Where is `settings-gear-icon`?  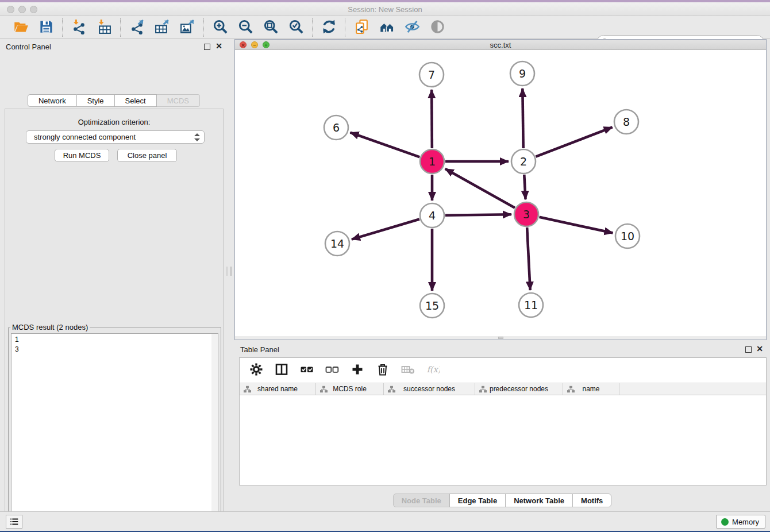
settings-gear-icon is located at coordinates (256, 370).